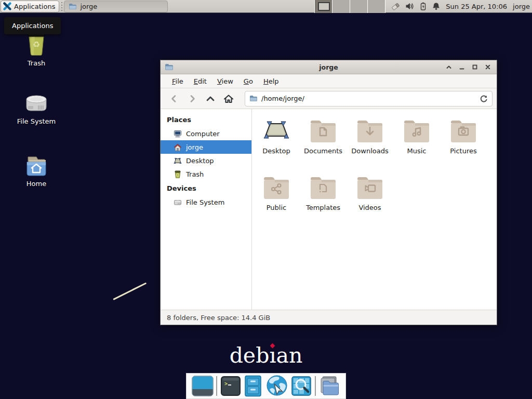 The height and width of the screenshot is (399, 532). Describe the element at coordinates (323, 142) in the screenshot. I see `file-item-documents: Documents` at that location.